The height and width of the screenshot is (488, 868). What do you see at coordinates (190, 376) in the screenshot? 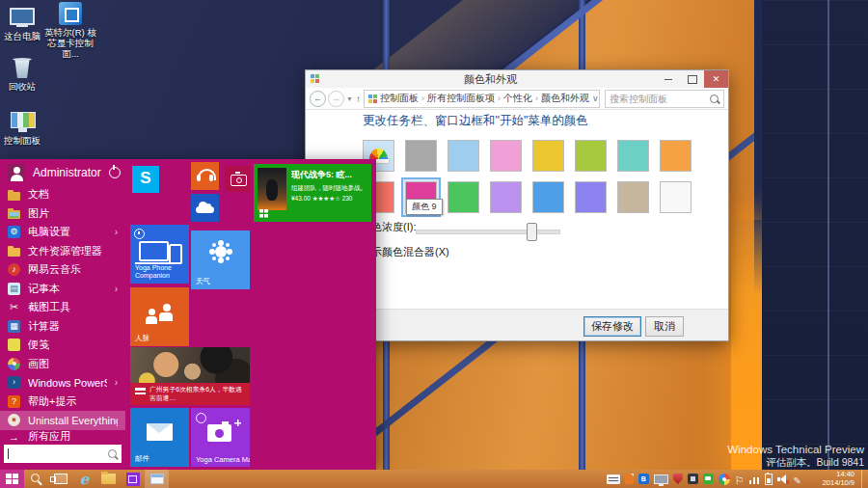
I see `tile-news: 广州男子6次相亲杀6人，半数遇害前遭…` at bounding box center [190, 376].